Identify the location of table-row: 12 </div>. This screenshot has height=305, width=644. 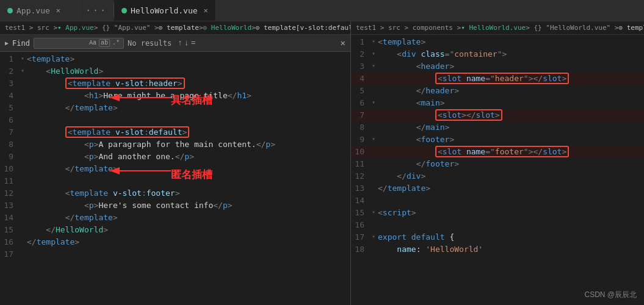
(497, 176).